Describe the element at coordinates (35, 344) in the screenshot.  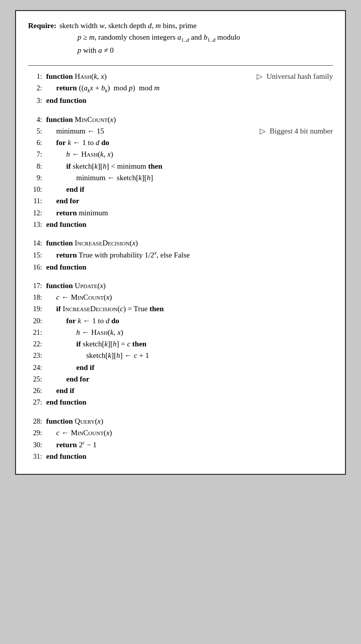
I see `line-num-22: 22:` at that location.